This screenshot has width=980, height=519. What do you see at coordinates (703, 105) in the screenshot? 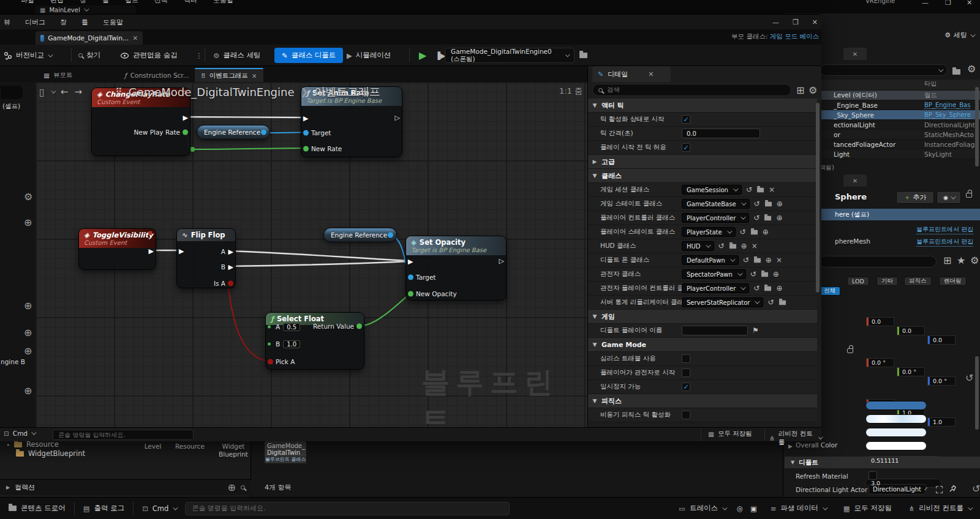
I see `details-section-0: ▼액터 틱` at bounding box center [703, 105].